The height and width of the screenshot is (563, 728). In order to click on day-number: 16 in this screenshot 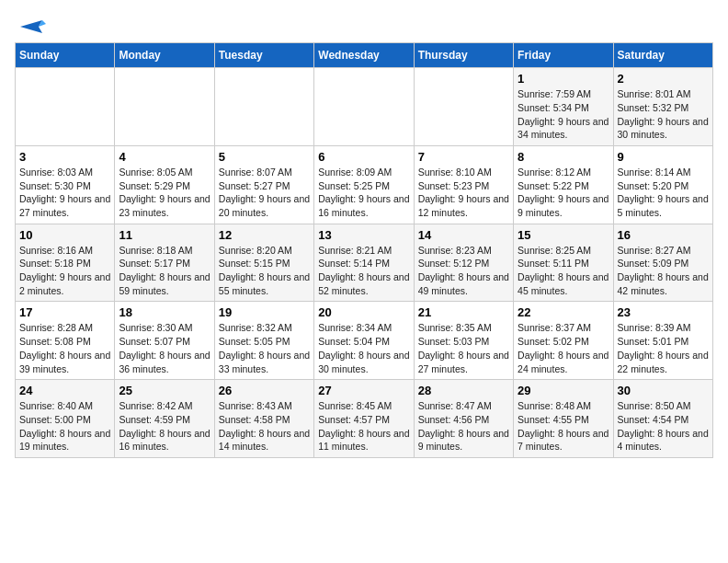, I will do `click(664, 236)`.